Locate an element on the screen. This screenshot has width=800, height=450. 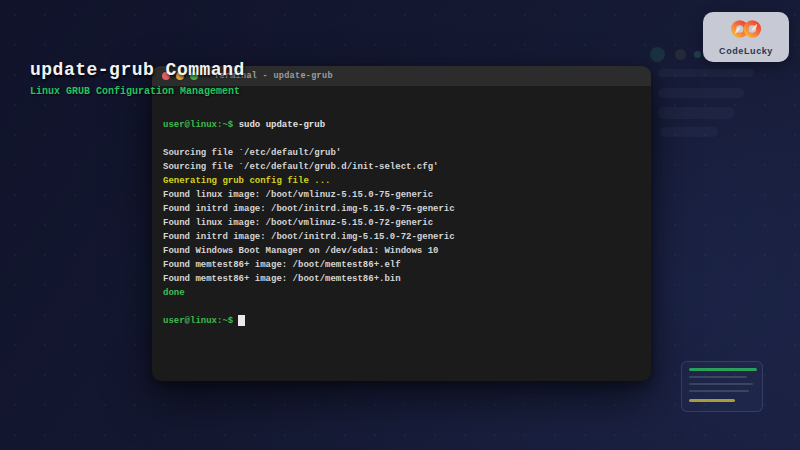
decor-line-yellow is located at coordinates (712, 400).